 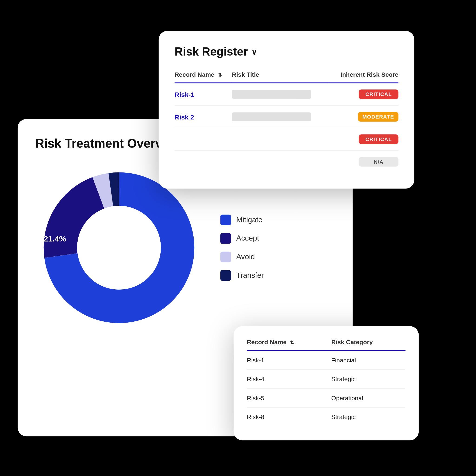 I want to click on risk-link: Risk 2, so click(x=184, y=117).